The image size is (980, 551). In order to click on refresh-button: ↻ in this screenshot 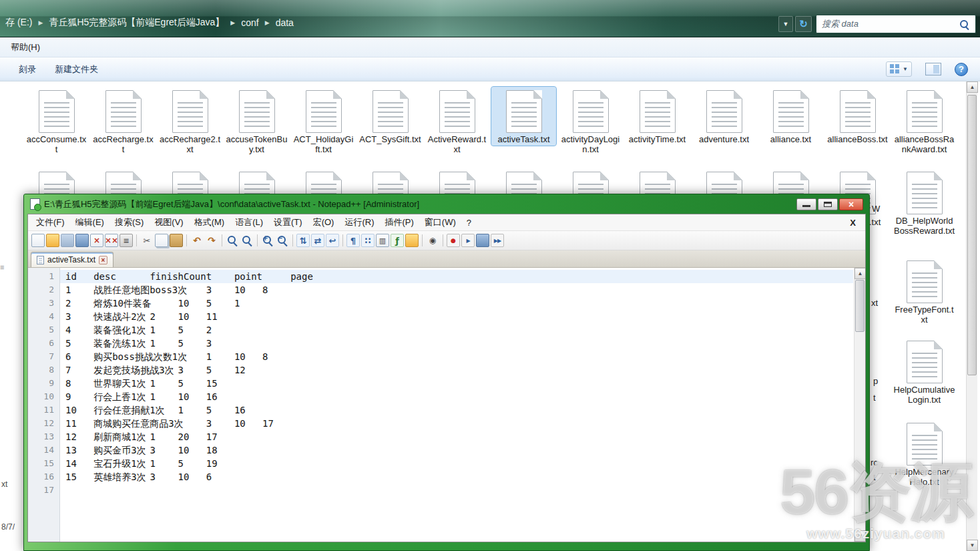, I will do `click(804, 24)`.